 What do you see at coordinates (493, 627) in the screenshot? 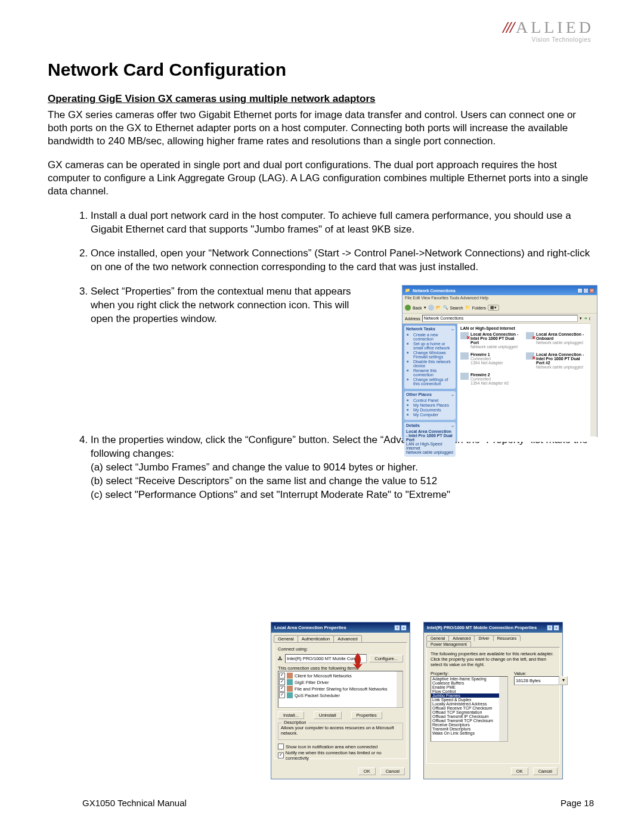
I see `dlg2-titlebar: Intel(R) PRO/1000 MT Mobile Connection P…` at bounding box center [493, 627].